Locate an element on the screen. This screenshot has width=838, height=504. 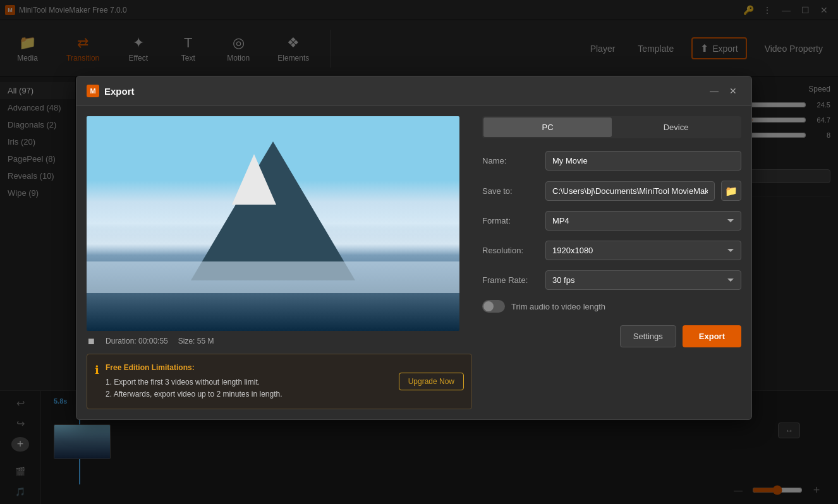
save-to-row: Save to: 📁 is located at coordinates (612, 191).